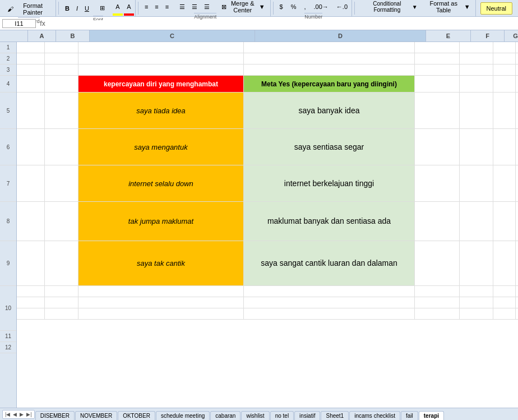 This screenshot has width=518, height=420. Describe the element at coordinates (283, 24) in the screenshot. I see `formula-input` at that location.